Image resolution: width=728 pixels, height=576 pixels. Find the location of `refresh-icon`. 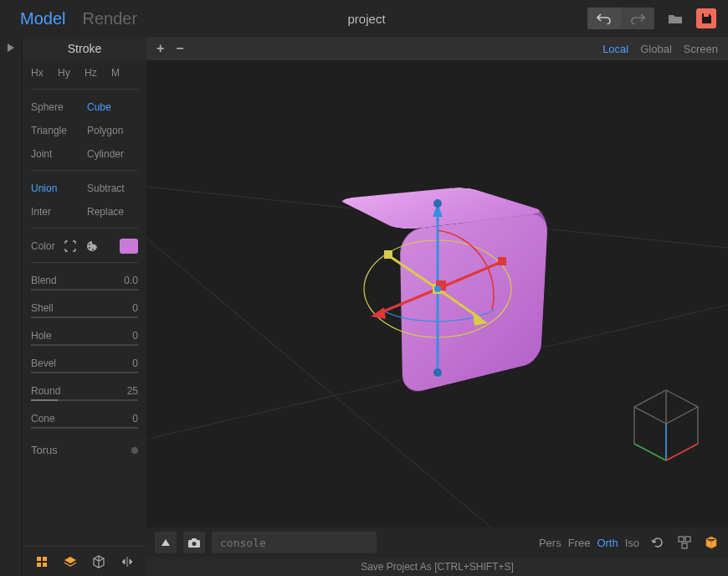

refresh-icon is located at coordinates (658, 543).